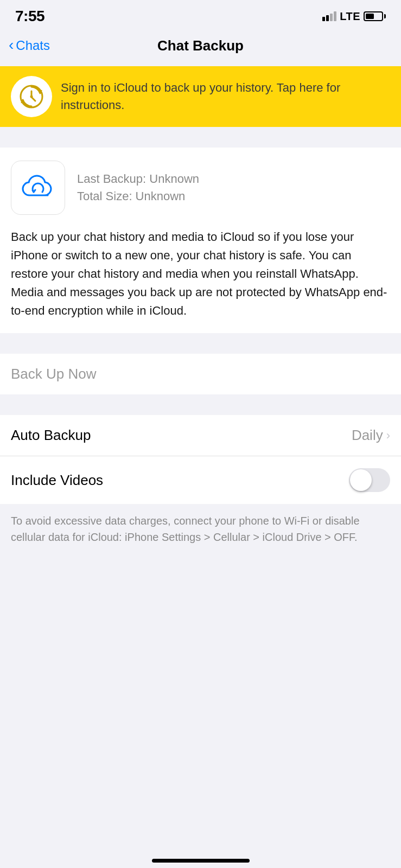 The image size is (401, 868). What do you see at coordinates (201, 533) in the screenshot?
I see `footer-note: To avoid excessive data charges, connect…` at bounding box center [201, 533].